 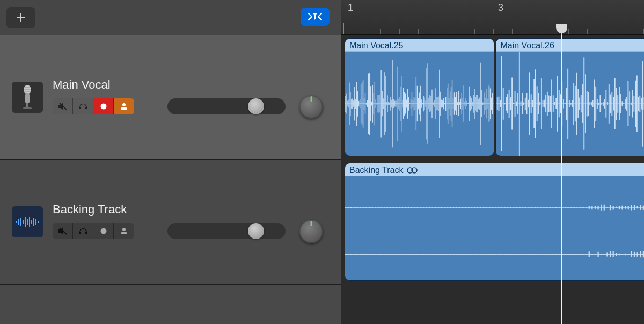 I want to click on playhead-handle-icon, so click(x=561, y=30).